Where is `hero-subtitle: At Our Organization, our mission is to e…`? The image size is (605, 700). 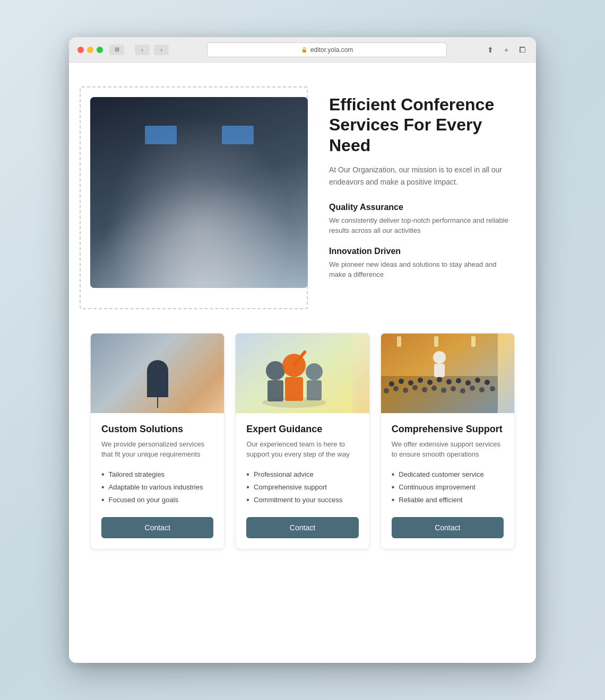
hero-subtitle: At Our Organization, our mission is to e… is located at coordinates (419, 176).